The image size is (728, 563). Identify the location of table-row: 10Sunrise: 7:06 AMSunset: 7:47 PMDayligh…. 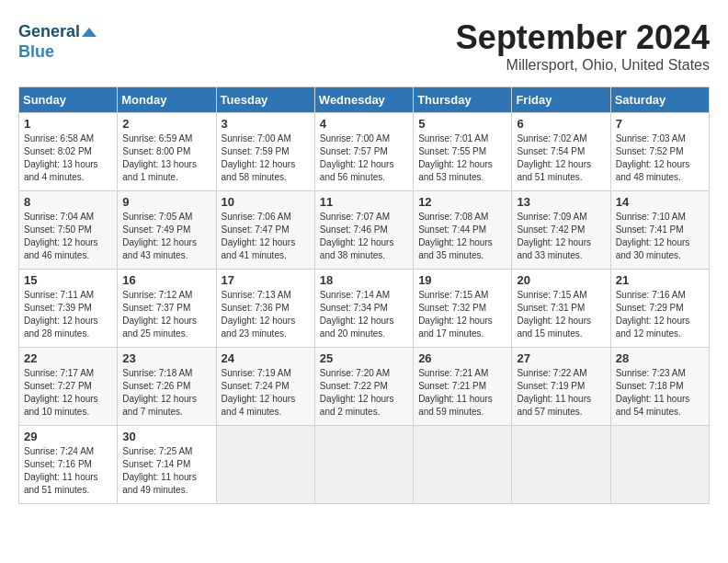
(265, 230).